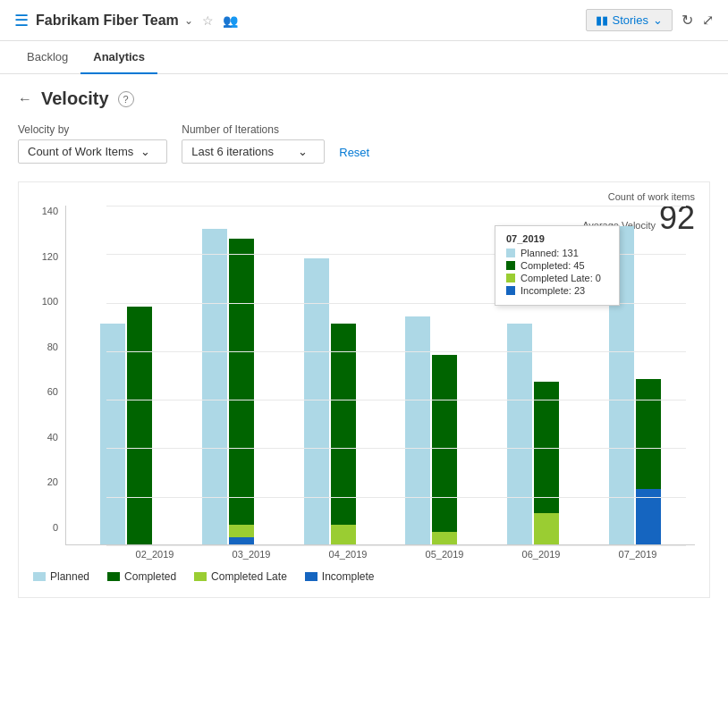  Describe the element at coordinates (21, 21) in the screenshot. I see `app-icon: ☰` at that location.